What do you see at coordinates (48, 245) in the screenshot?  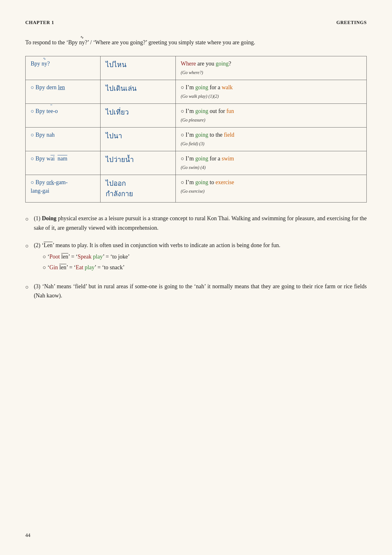 I see `len-overline: Len` at bounding box center [48, 245].